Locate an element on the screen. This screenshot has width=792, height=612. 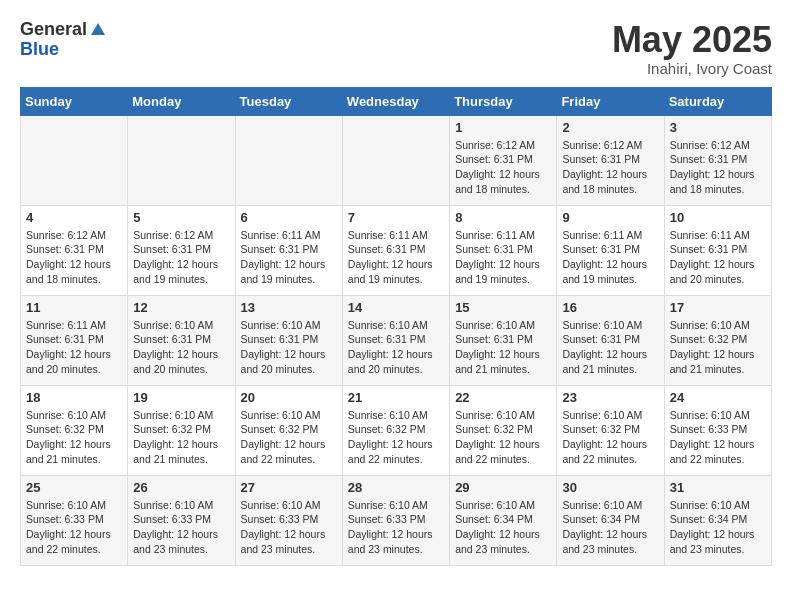
calendar-header-row: SundayMondayTuesdayWednesdayThursdayFrid… is located at coordinates (396, 101).